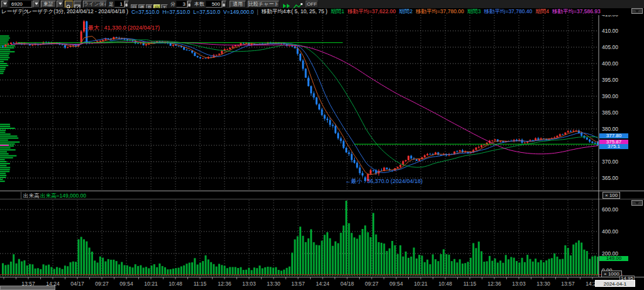 This screenshot has height=290, width=644. Describe the element at coordinates (111, 4) in the screenshot. I see `bar-type-label: 足` at that location.